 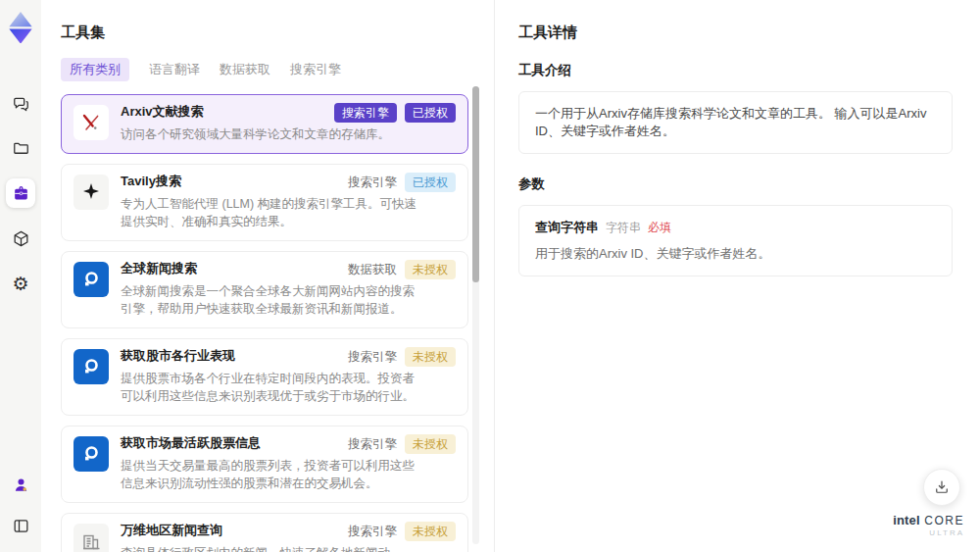 What do you see at coordinates (91, 192) in the screenshot?
I see `tavily-star-icon` at bounding box center [91, 192].